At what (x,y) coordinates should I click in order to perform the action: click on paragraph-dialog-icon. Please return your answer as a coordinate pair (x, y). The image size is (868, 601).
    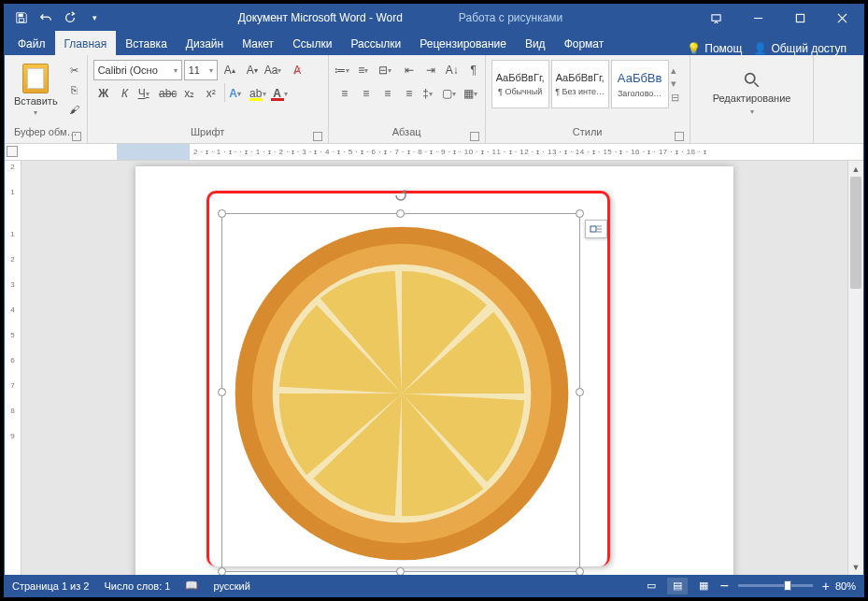
    Looking at the image, I should click on (475, 136).